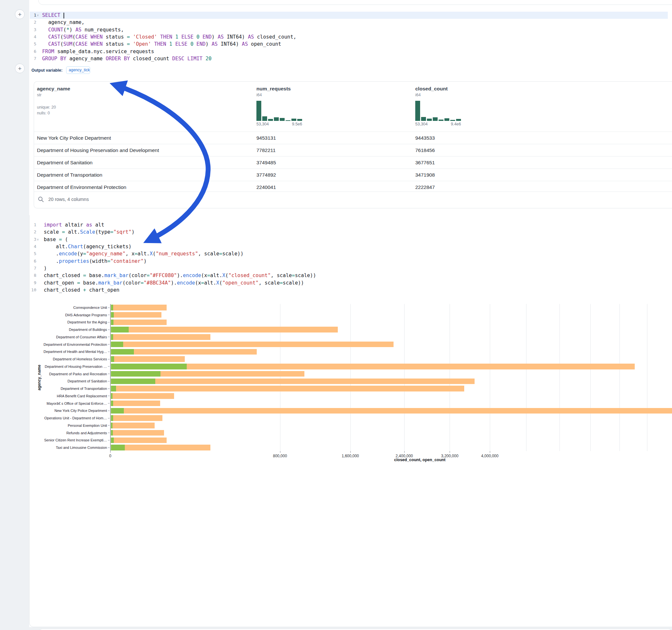 This screenshot has height=630, width=672. Describe the element at coordinates (68, 322) in the screenshot. I see `y-axis-label: Department for the Aging` at that location.